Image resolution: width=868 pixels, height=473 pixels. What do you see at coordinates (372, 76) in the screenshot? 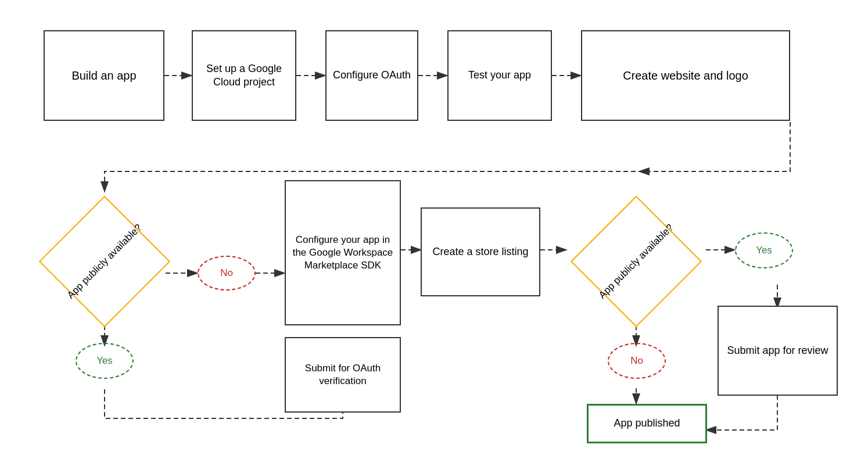
I see `configure-oauth-box: Configure OAuth` at bounding box center [372, 76].